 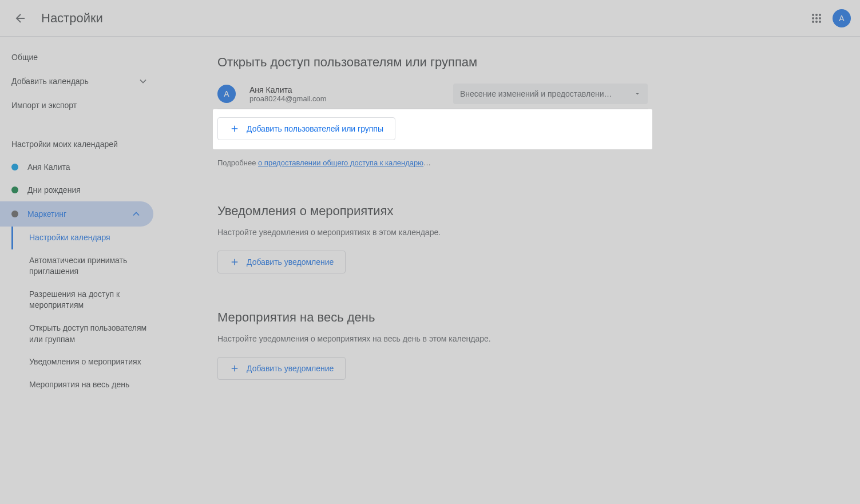 I want to click on permission-value: Внесение изменений и предоставлени…, so click(x=536, y=94).